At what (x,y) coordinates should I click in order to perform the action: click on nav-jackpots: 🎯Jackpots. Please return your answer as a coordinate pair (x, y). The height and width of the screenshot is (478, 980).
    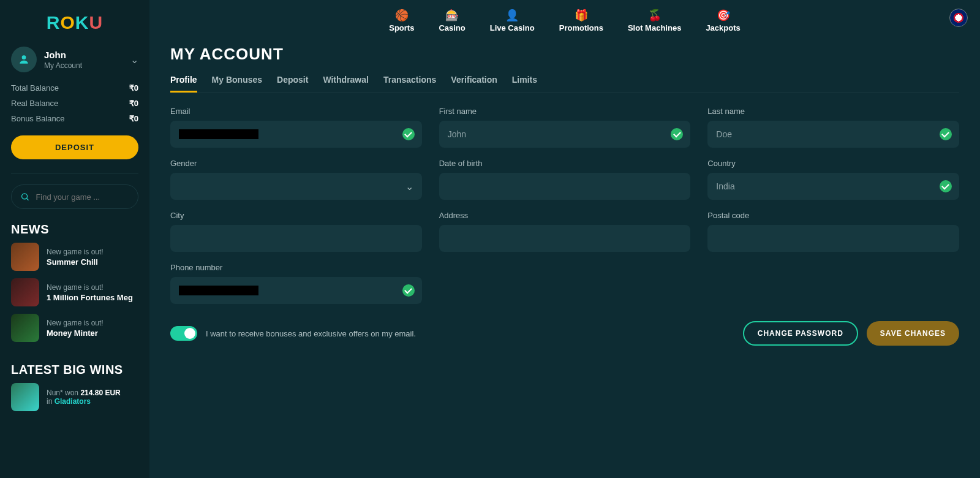
    Looking at the image, I should click on (723, 21).